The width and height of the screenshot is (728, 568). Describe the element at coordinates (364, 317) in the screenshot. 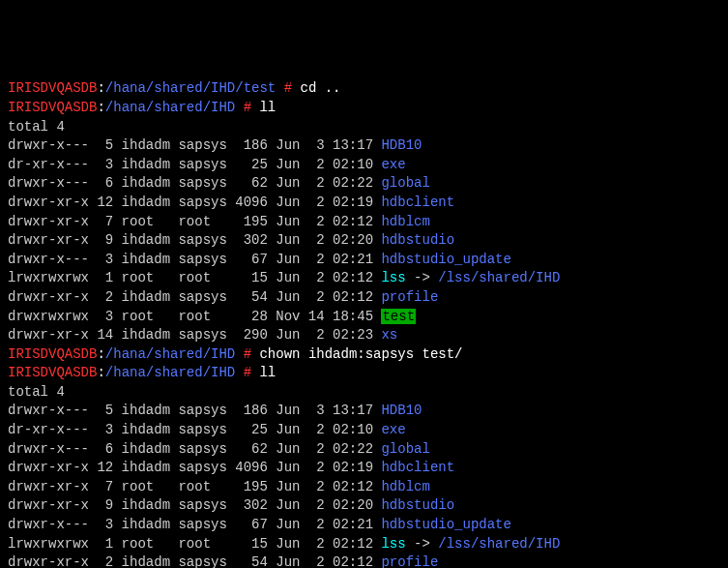

I see `listing-row: drwxrwxrwx 3 root root 28 Nov 14 18:45 t…` at that location.